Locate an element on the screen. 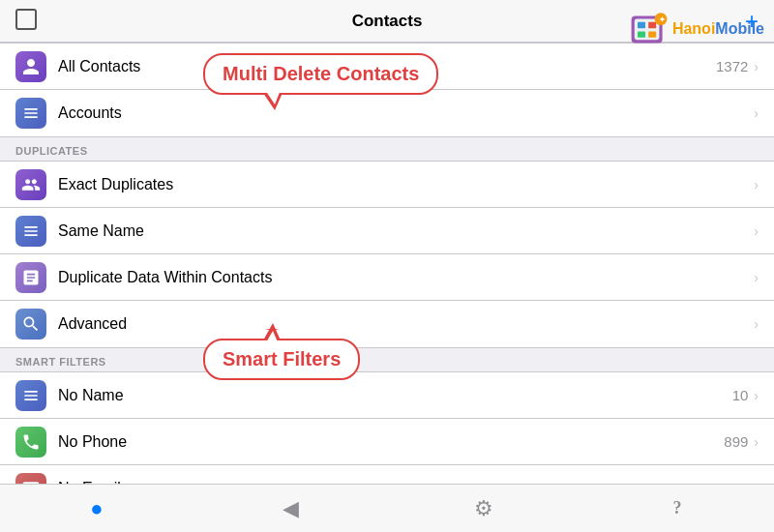 This screenshot has width=774, height=532. no-phone-item: No Phone 899 › is located at coordinates (387, 442).